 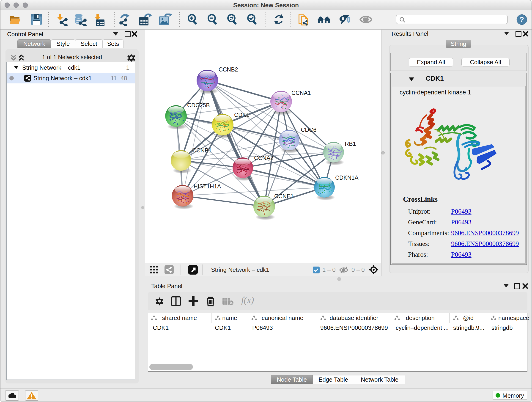 What do you see at coordinates (202, 150) in the screenshot?
I see `svg-text: CCNB1` at bounding box center [202, 150].